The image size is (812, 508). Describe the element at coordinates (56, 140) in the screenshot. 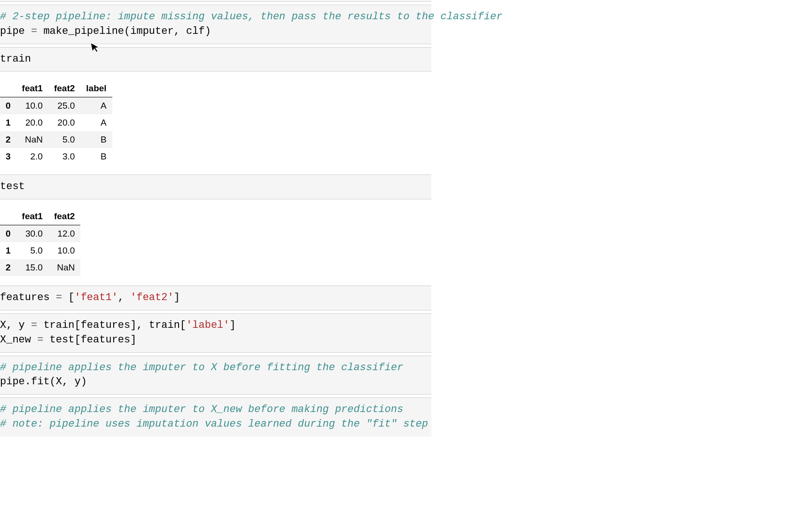

I see `table-row: 2 NaN 5.0 B` at that location.